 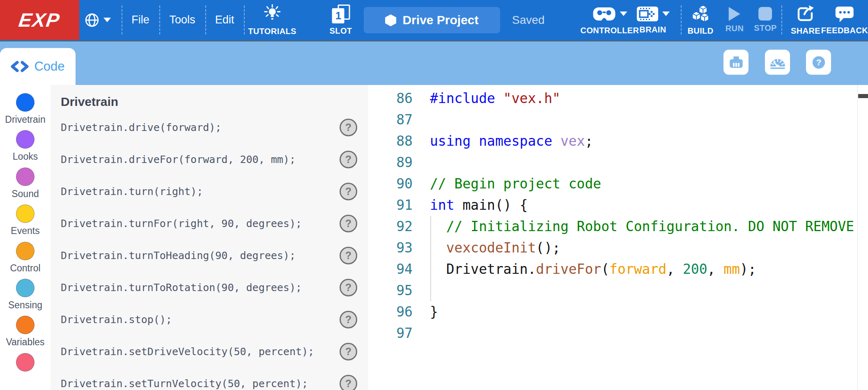 I want to click on scrollbar-track, so click(x=857, y=237).